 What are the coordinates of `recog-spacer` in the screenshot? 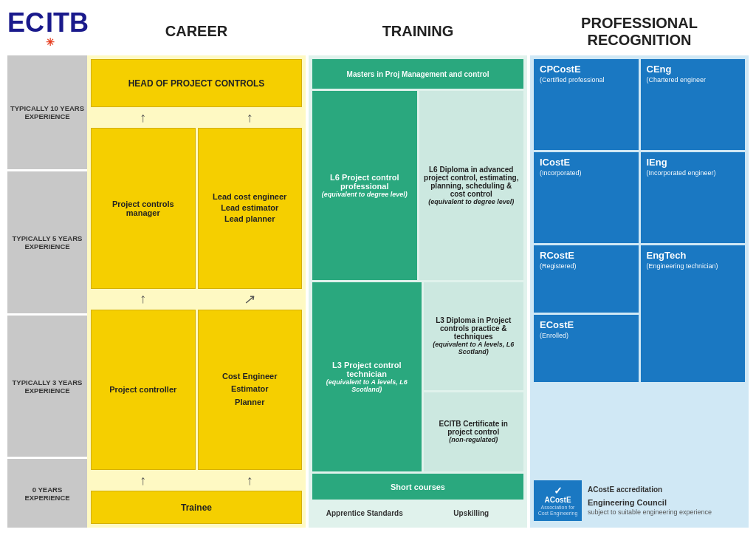 It's located at (639, 430).